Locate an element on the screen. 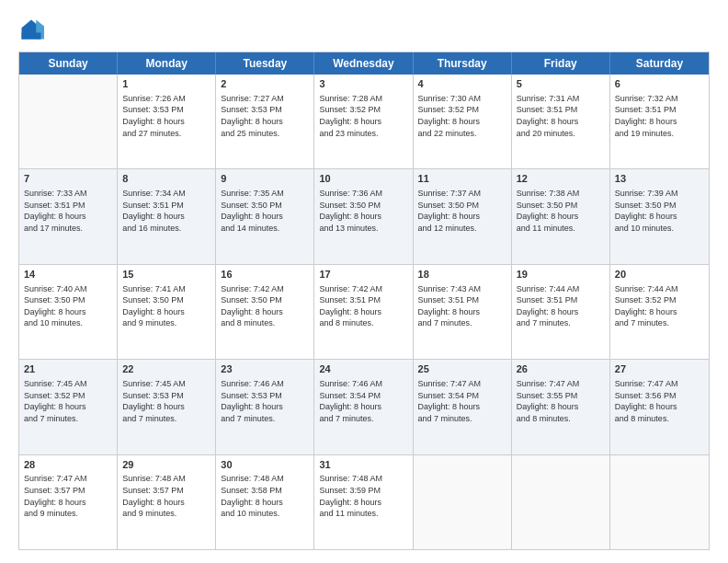 Image resolution: width=728 pixels, height=563 pixels. day-number: 13 is located at coordinates (660, 178).